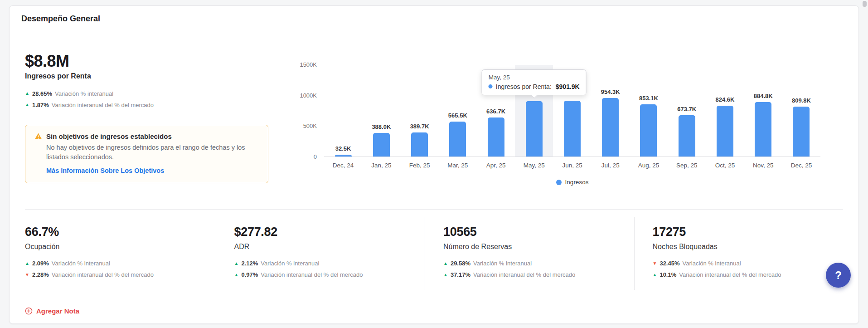  I want to click on x-axis-label: Mar, 25, so click(458, 165).